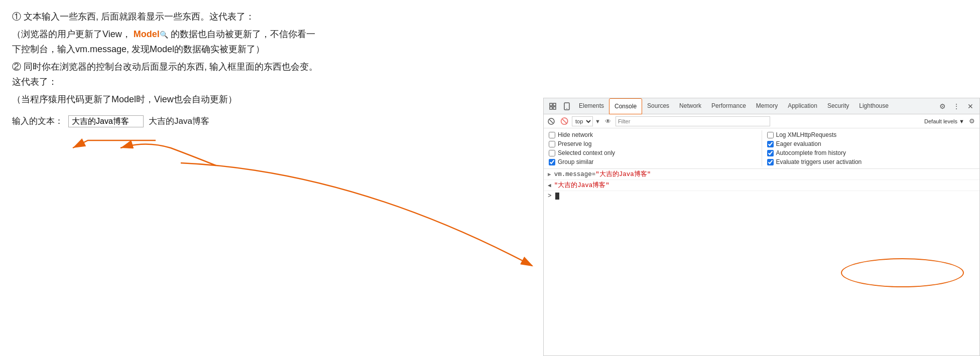 The height and width of the screenshot is (356, 980). I want to click on hide-network-label: Hide network, so click(575, 135).